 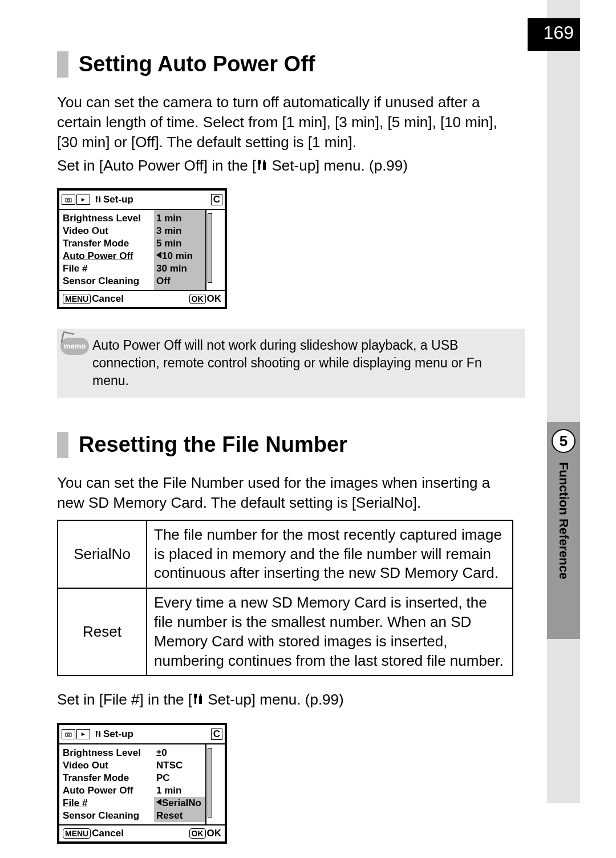 What do you see at coordinates (108, 791) in the screenshot?
I see `menu-item: Auto Power Off` at bounding box center [108, 791].